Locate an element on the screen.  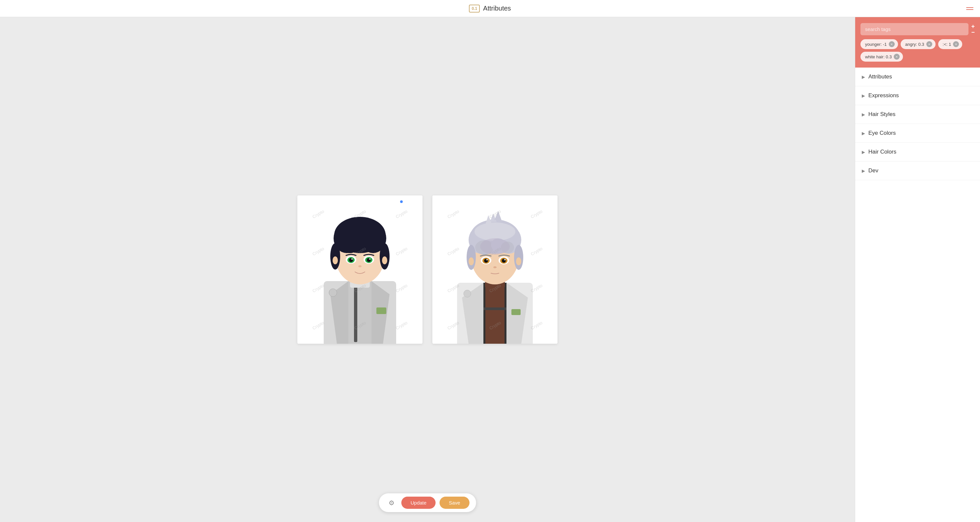
accordion-section-attributes: ▶ Attributes is located at coordinates (918, 77).